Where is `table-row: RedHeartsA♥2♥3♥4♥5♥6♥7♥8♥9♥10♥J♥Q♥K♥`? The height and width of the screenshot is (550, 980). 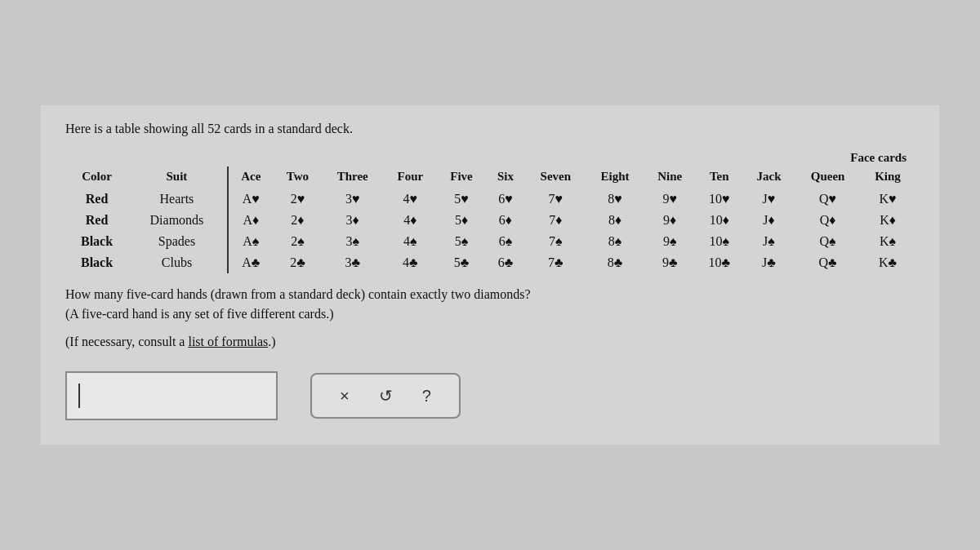 table-row: RedHeartsA♥2♥3♥4♥5♥6♥7♥8♥9♥10♥J♥Q♥K♥ is located at coordinates (490, 199).